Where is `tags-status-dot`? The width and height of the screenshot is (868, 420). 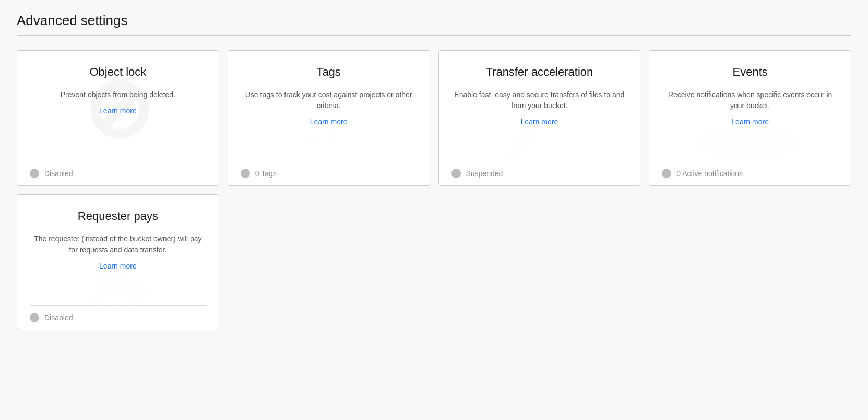 tags-status-dot is located at coordinates (245, 173).